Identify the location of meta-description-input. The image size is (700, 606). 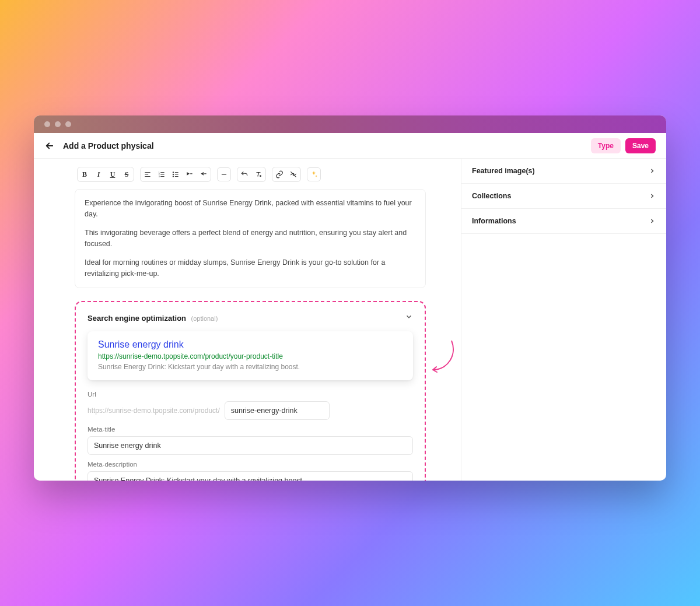
(250, 476).